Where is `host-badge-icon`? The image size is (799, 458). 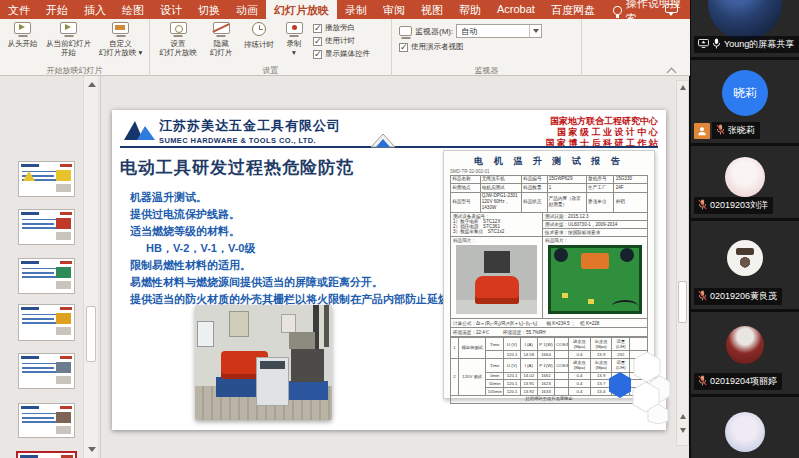 host-badge-icon is located at coordinates (702, 131).